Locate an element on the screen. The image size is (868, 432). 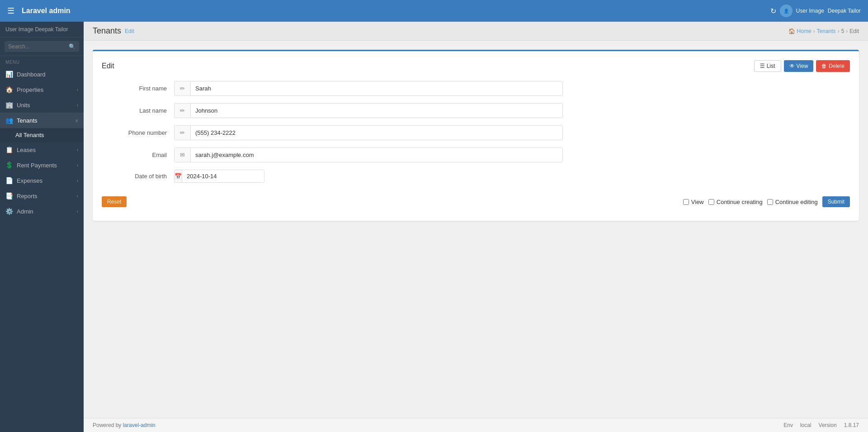
first-name-input-wrapper: ✏ is located at coordinates (368, 89).